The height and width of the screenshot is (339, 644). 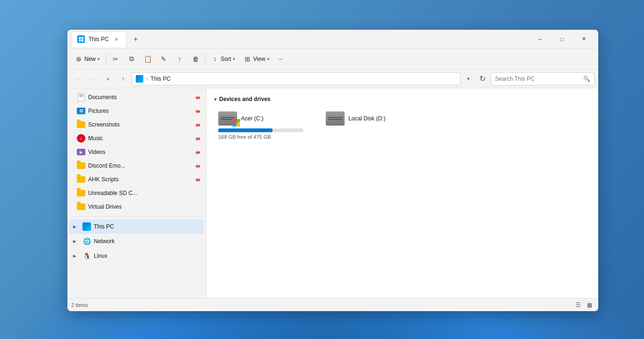 What do you see at coordinates (300, 39) in the screenshot?
I see `tab-strip: This PC ✕ +` at bounding box center [300, 39].